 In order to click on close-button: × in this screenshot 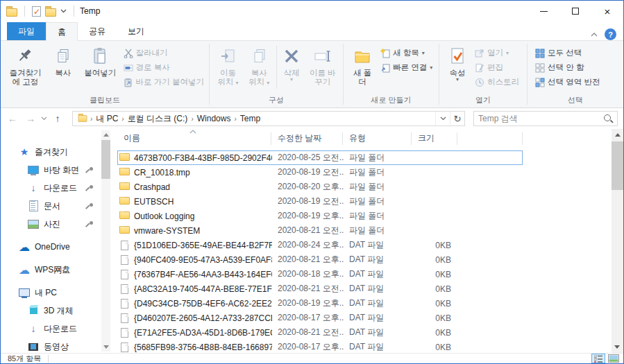, I will do `click(607, 11)`.